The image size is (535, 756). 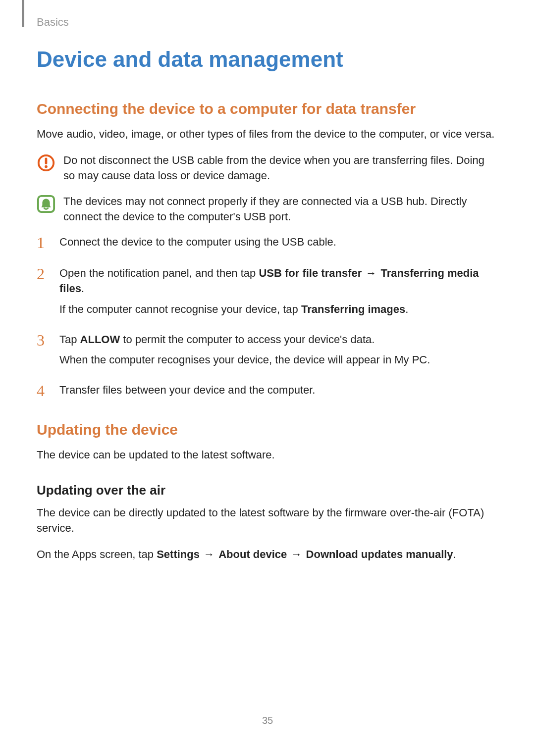 What do you see at coordinates (268, 520) in the screenshot?
I see `ota-paragraph-1: The device can be directly updated to th…` at bounding box center [268, 520].